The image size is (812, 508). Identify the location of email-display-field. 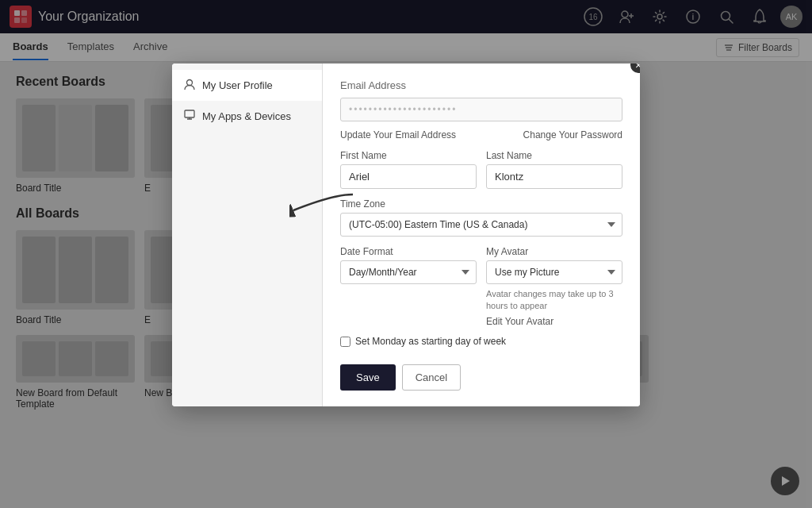
(481, 110).